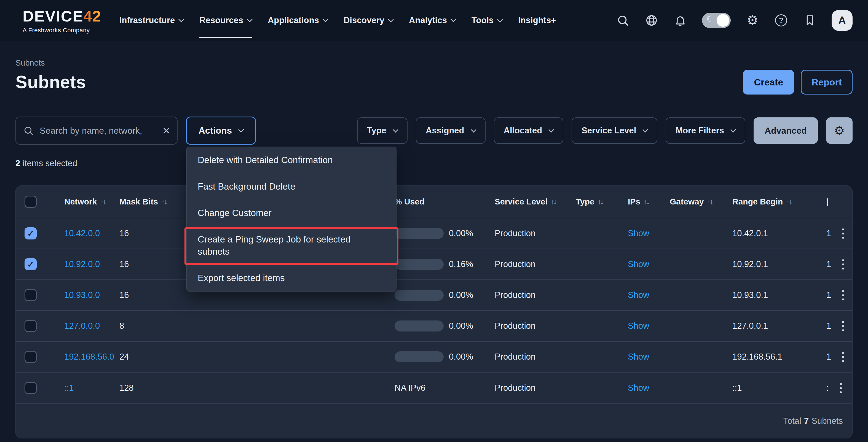 The width and height of the screenshot is (868, 442). What do you see at coordinates (76, 202) in the screenshot?
I see `column-header-network: Network↑↓` at bounding box center [76, 202].